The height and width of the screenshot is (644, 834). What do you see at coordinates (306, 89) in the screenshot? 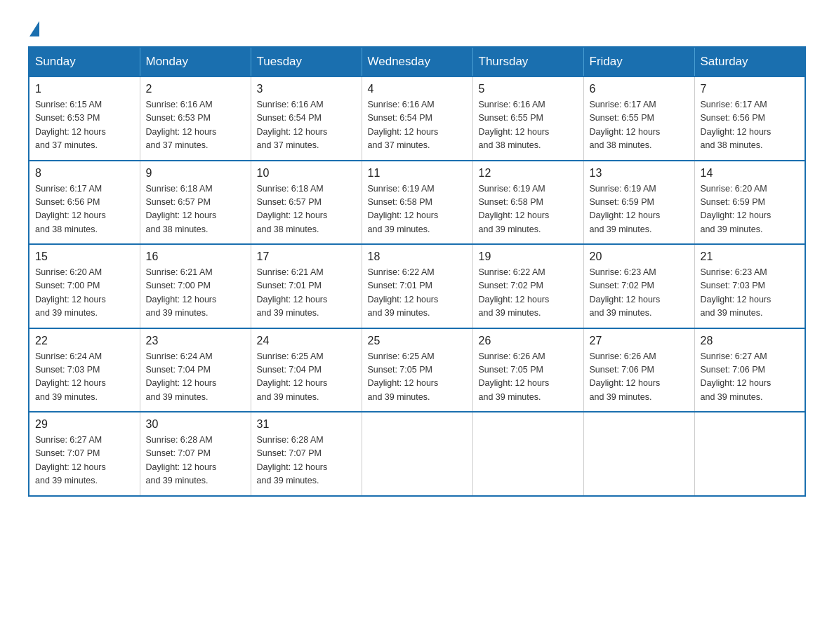
I see `day-number: 3` at bounding box center [306, 89].